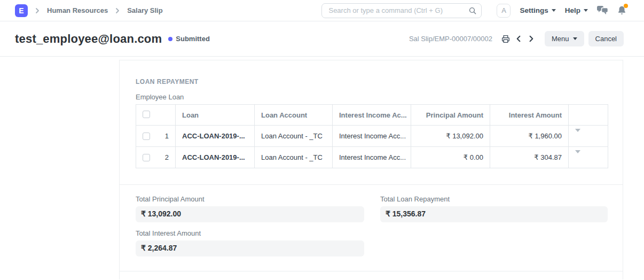 The image size is (644, 280). Describe the element at coordinates (156, 115) in the screenshot. I see `select-all-cell` at that location.